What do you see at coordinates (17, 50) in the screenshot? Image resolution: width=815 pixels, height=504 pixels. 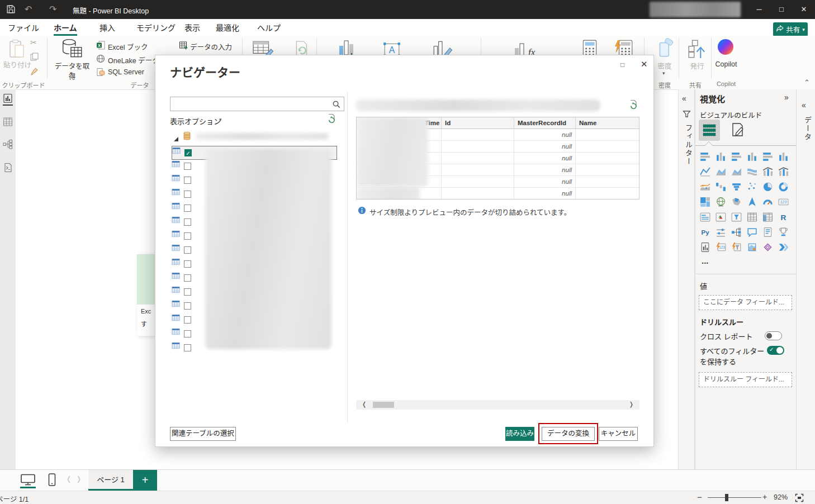 I see `paste-button` at bounding box center [17, 50].